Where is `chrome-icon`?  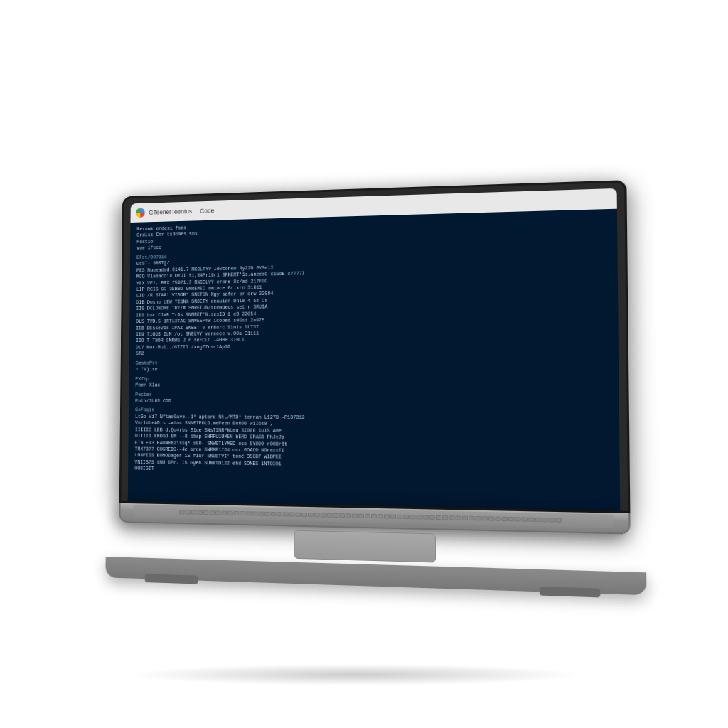 chrome-icon is located at coordinates (141, 213).